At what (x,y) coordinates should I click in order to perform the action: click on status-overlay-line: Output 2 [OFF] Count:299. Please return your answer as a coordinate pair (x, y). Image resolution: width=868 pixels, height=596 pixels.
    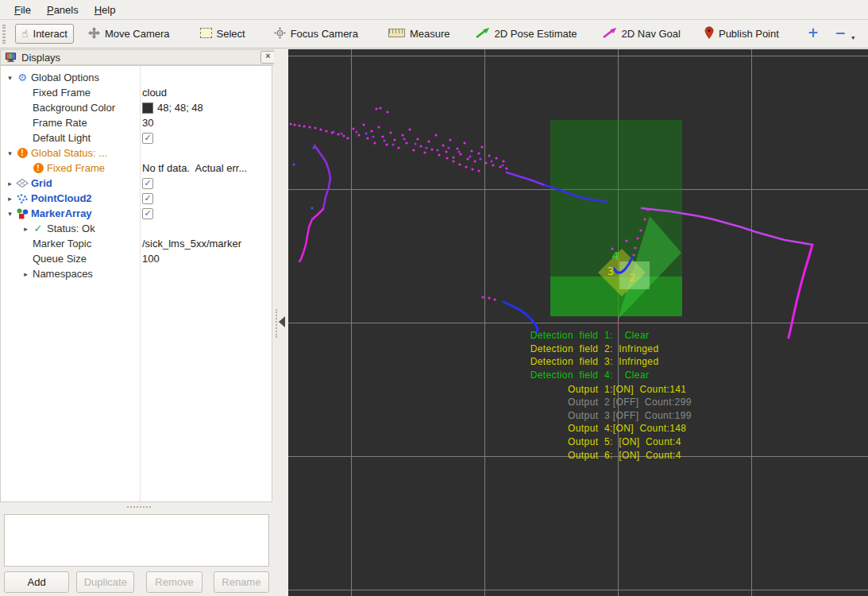
    Looking at the image, I should click on (578, 402).